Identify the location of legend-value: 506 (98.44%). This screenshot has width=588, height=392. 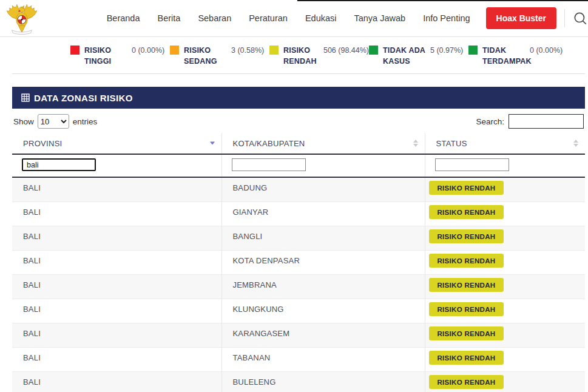
(346, 50).